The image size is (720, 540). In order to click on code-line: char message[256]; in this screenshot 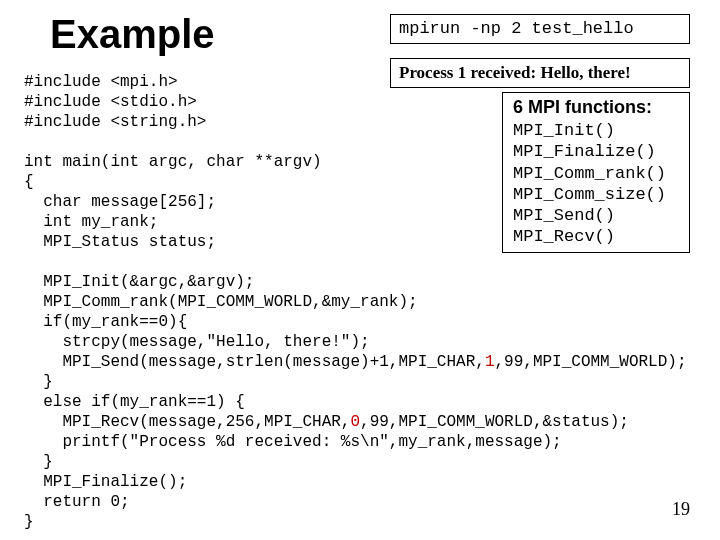, I will do `click(120, 202)`.